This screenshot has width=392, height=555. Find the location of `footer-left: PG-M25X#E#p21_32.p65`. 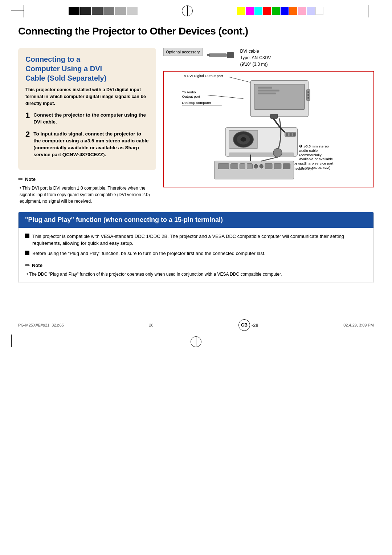

footer-left: PG-M25X#E#p21_32.p65 is located at coordinates (41, 325).